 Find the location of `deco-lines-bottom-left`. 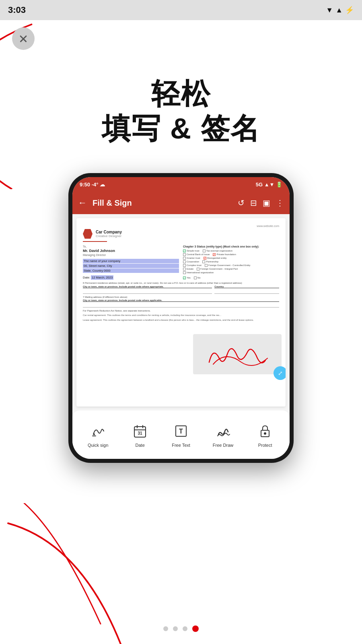

deco-lines-bottom-left is located at coordinates (80, 574).